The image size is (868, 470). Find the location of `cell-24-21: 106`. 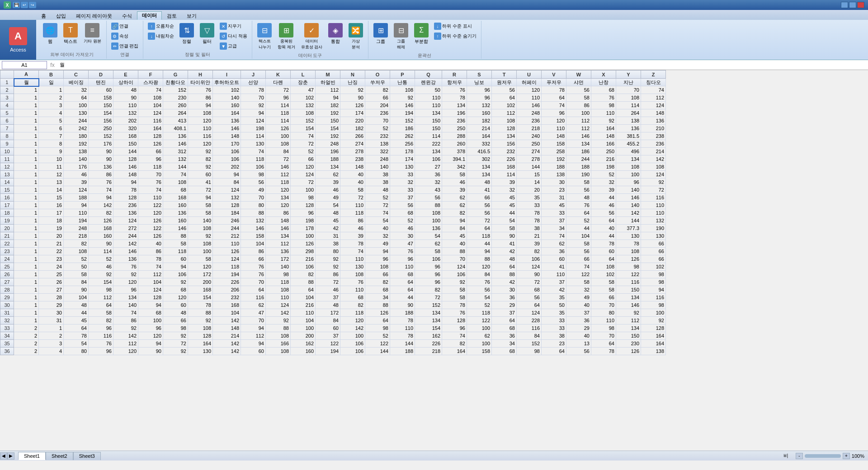

cell-24-21: 106 is located at coordinates (529, 259).